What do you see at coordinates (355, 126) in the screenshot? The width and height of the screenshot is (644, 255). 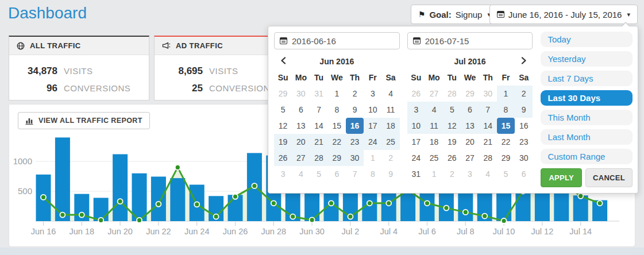 I see `calendar-day-selected: 16` at bounding box center [355, 126].